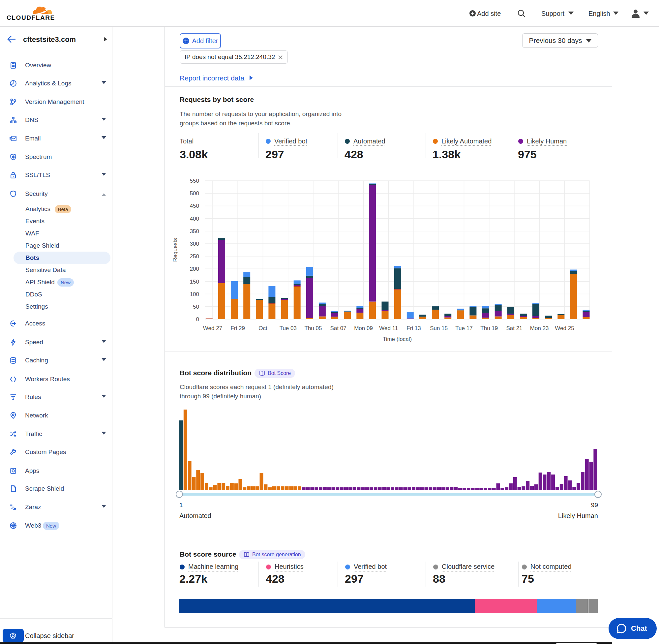  I want to click on svg-text: 400, so click(195, 219).